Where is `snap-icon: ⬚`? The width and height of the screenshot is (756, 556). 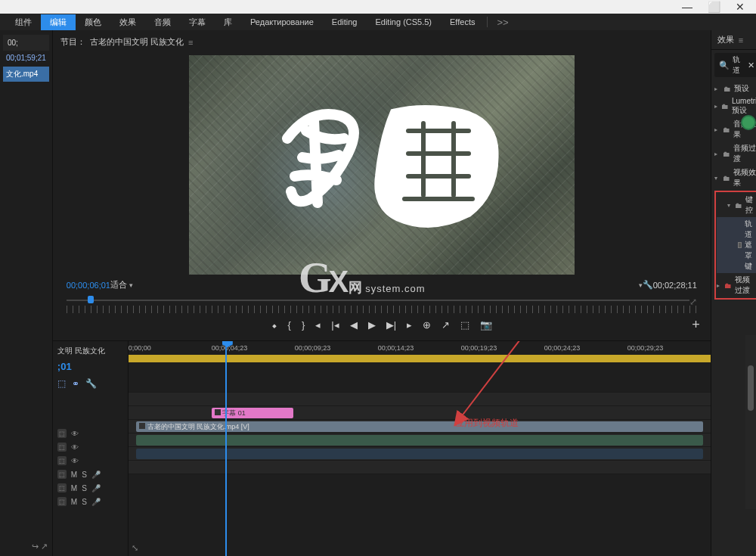
snap-icon: ⬚ is located at coordinates (62, 384).